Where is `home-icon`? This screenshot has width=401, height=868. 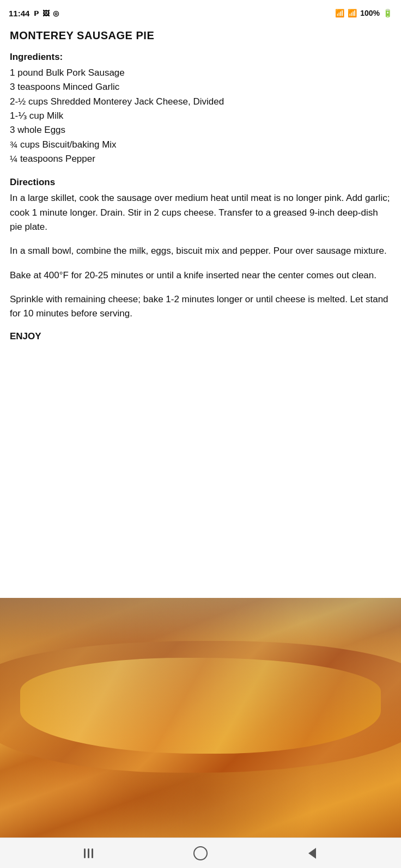 home-icon is located at coordinates (200, 853).